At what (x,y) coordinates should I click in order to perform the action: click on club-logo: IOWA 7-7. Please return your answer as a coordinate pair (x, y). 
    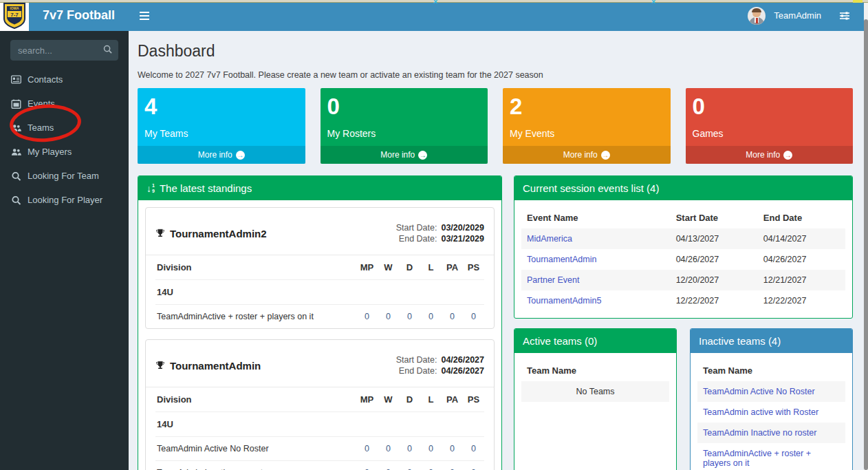
    Looking at the image, I should click on (14, 15).